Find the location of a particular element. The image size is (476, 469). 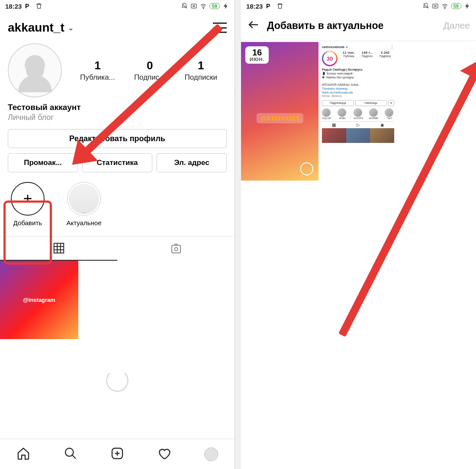

stat-followers: 0Подпис... is located at coordinates (150, 70).